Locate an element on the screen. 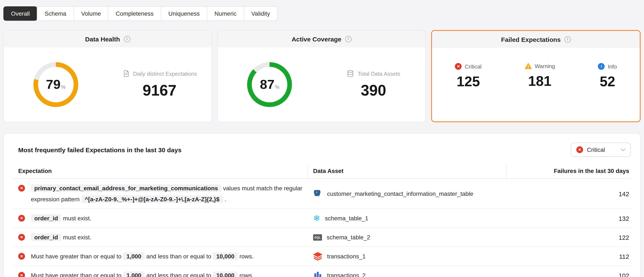 The height and width of the screenshot is (277, 644). column-header-failures: Failures in the last 30 days is located at coordinates (569, 172).